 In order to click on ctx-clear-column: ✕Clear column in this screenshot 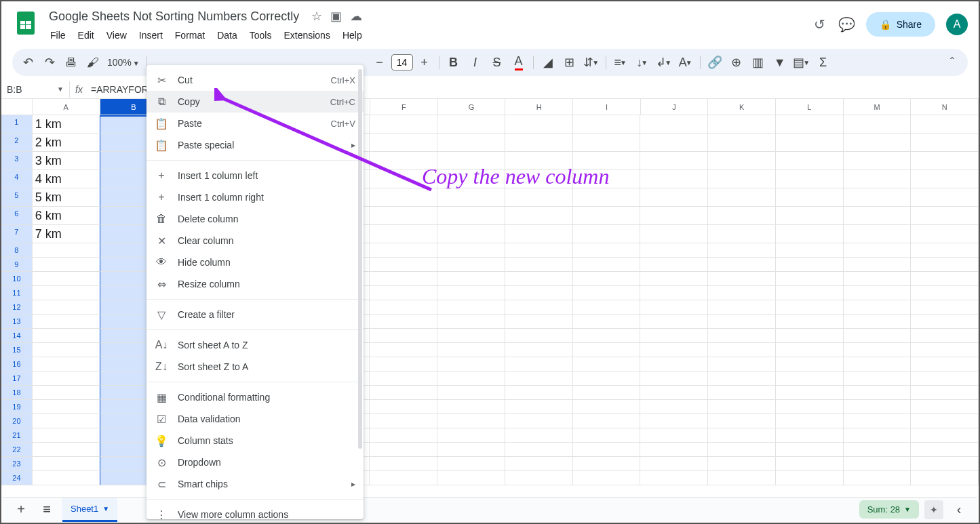, I will do `click(255, 241)`.